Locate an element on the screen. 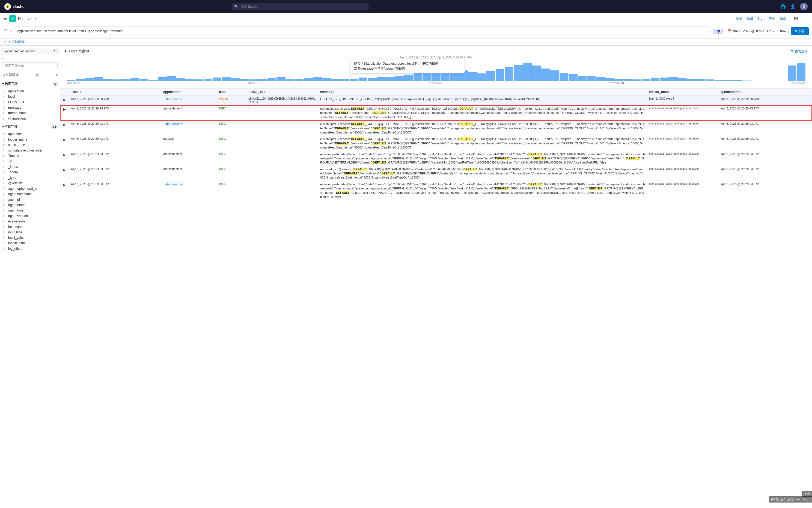 The width and height of the screenshot is (812, 508). sidebar-field-_index: f_index is located at coordinates (30, 167).